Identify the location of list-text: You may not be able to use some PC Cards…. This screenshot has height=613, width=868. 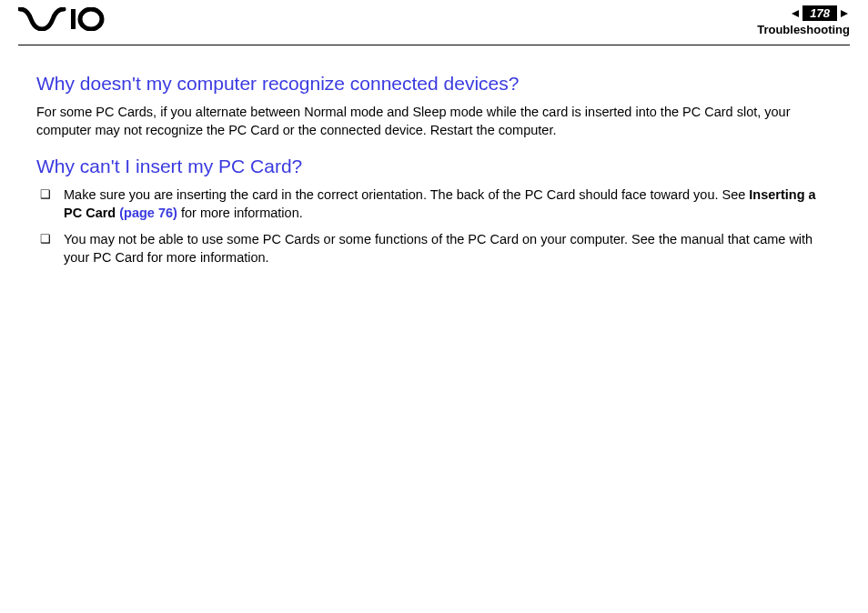
(439, 248).